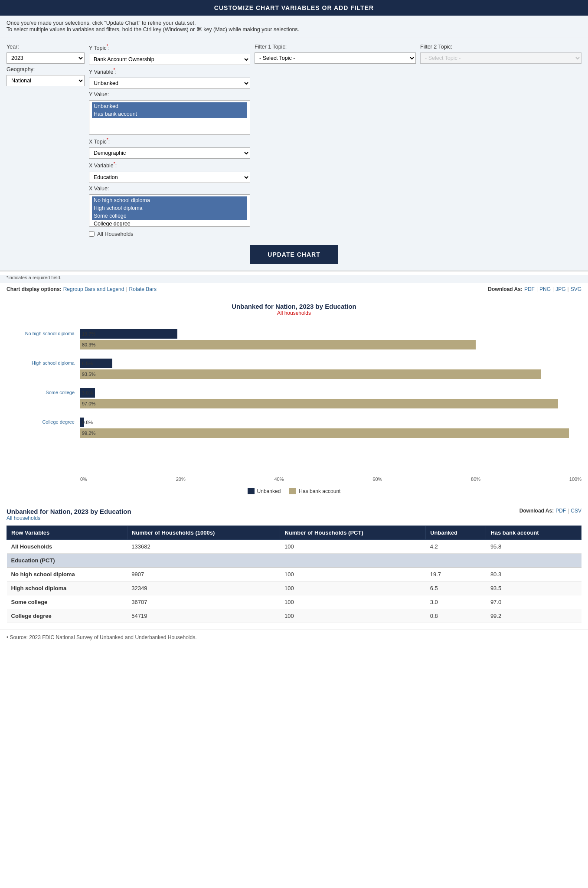 This screenshot has height=888, width=588. Describe the element at coordinates (127, 289) in the screenshot. I see `separator1: |` at that location.